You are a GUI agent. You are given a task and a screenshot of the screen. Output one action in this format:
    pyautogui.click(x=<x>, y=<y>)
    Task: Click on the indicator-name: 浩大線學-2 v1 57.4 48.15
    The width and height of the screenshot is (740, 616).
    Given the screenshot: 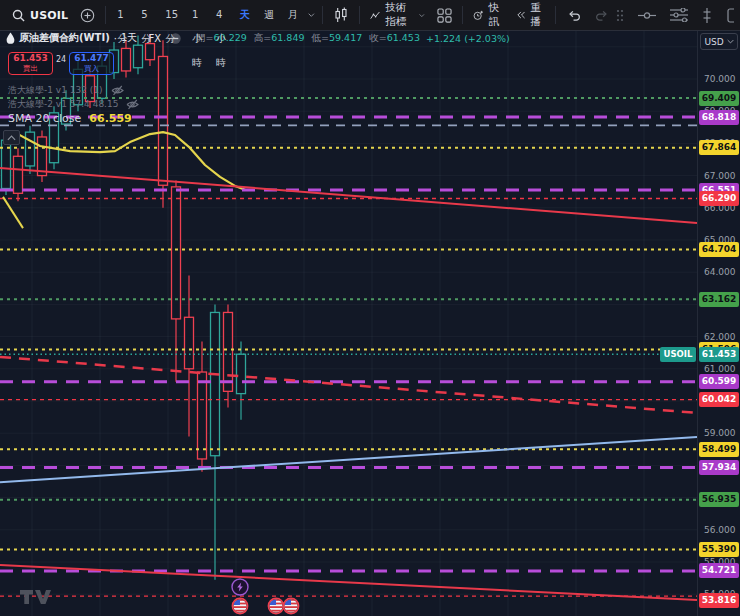 What is the action you would take?
    pyautogui.click(x=63, y=104)
    